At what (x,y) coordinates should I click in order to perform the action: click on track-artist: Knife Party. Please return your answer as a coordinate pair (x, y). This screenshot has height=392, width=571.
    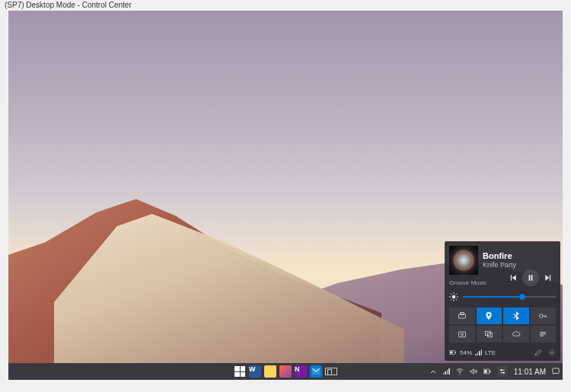
    Looking at the image, I should click on (519, 265).